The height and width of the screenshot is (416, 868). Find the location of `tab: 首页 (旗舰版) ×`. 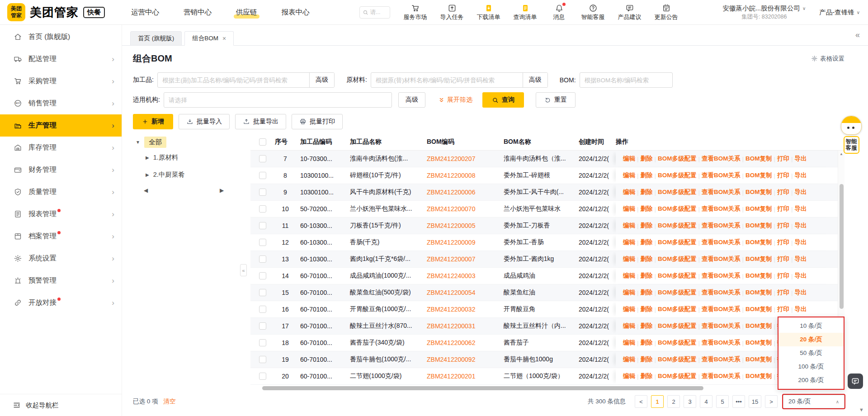

tab: 首页 (旗舰版) × is located at coordinates (156, 38).